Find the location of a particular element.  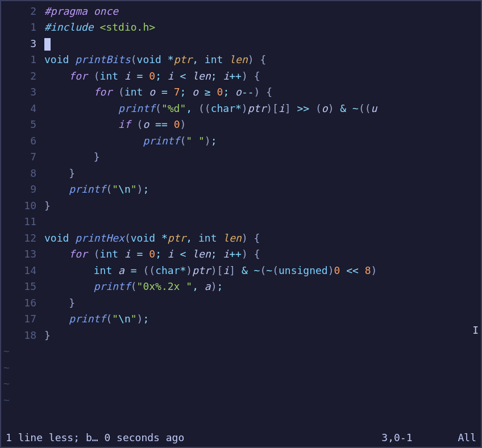

status-message: 1 line less; b… 0 seconds ago is located at coordinates (95, 438).